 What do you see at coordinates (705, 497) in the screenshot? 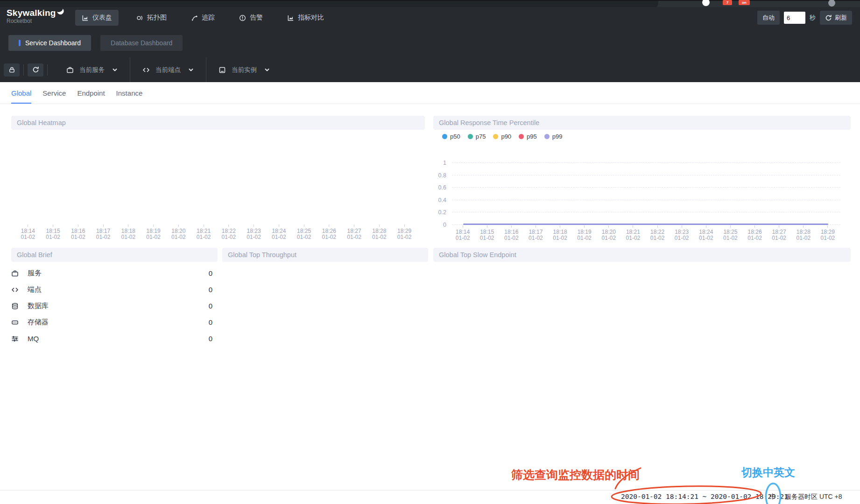
I see `time-range-picker: 2020-01-02 18:14:21 ~ 2020-01-02 18:29:2…` at bounding box center [705, 497].